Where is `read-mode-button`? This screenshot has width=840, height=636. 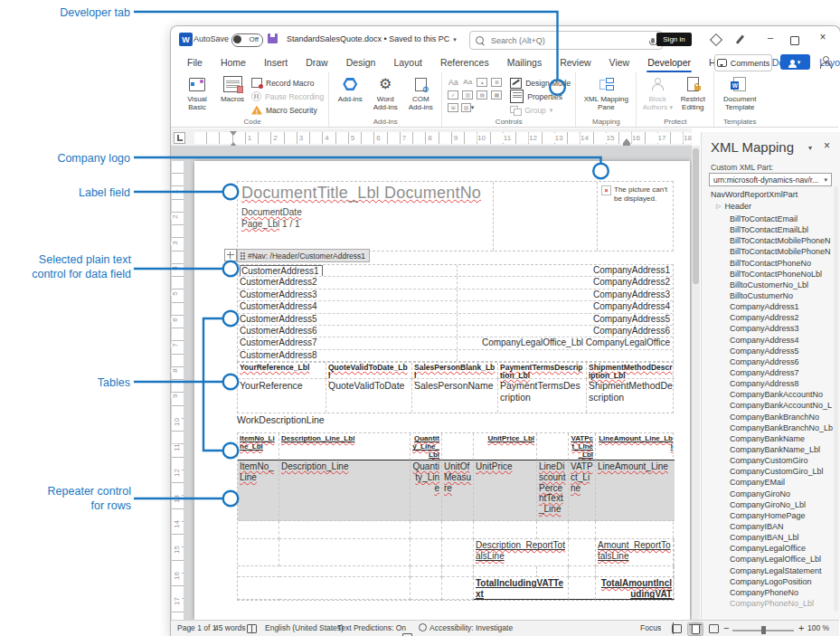
read-mode-button is located at coordinates (676, 628).